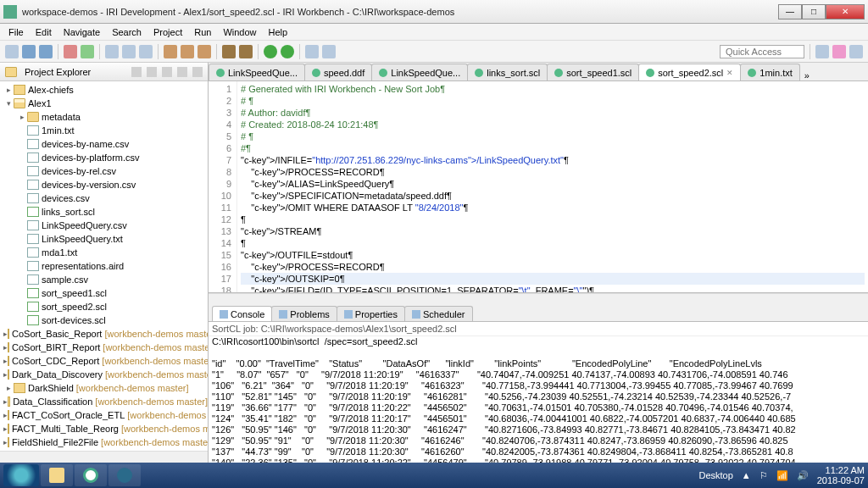 The image size is (868, 488). Describe the element at coordinates (439, 313) in the screenshot. I see `bottom-tab-scheduler: Scheduler` at that location.